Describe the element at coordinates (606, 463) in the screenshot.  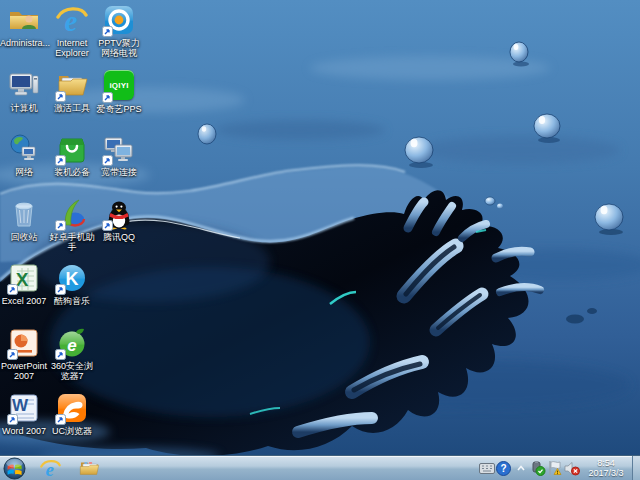
I see `clock-time: 8:54` at that location.